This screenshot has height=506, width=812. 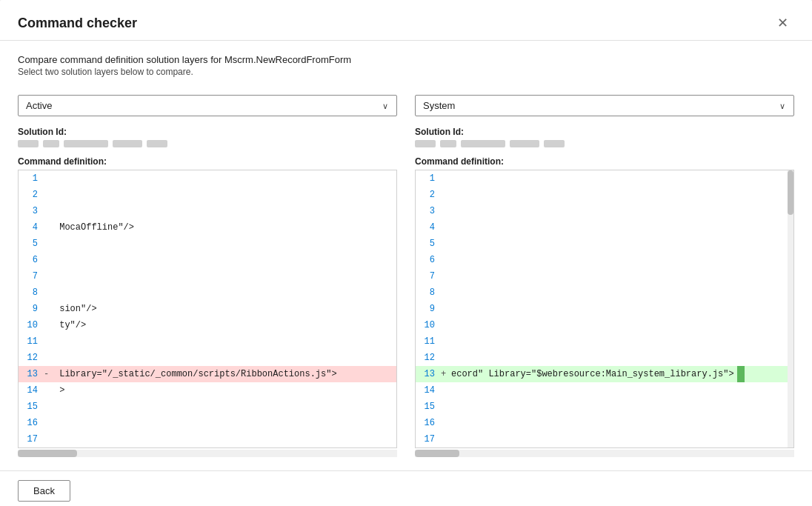 What do you see at coordinates (207, 407) in the screenshot?
I see `left-code-line: 15` at bounding box center [207, 407].